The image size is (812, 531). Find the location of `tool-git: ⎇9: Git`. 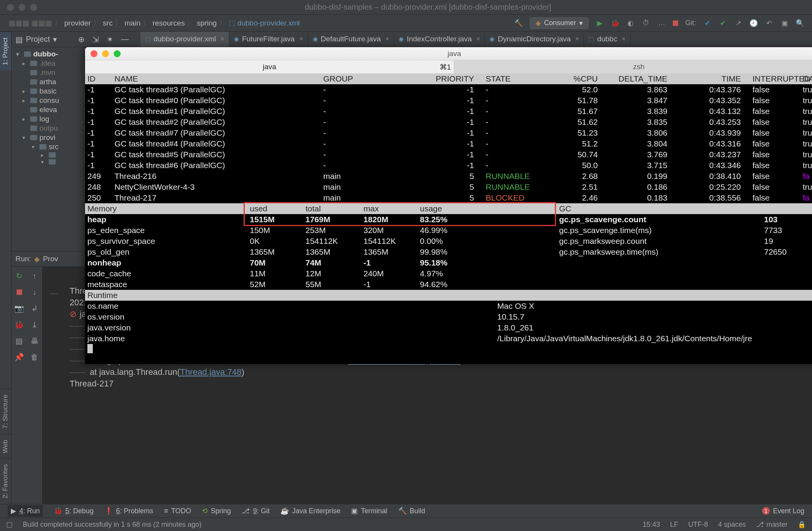

tool-git: ⎇9: Git is located at coordinates (256, 511).